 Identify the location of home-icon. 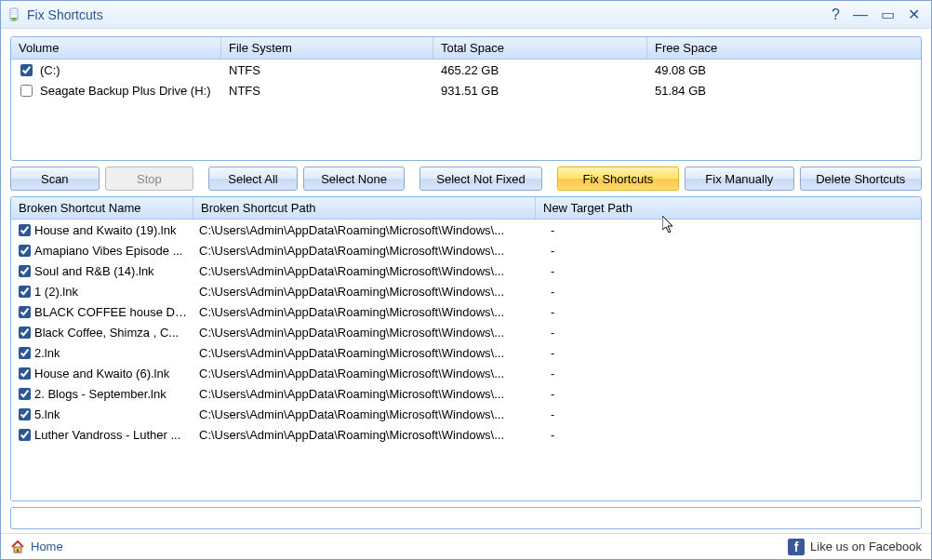
(18, 547).